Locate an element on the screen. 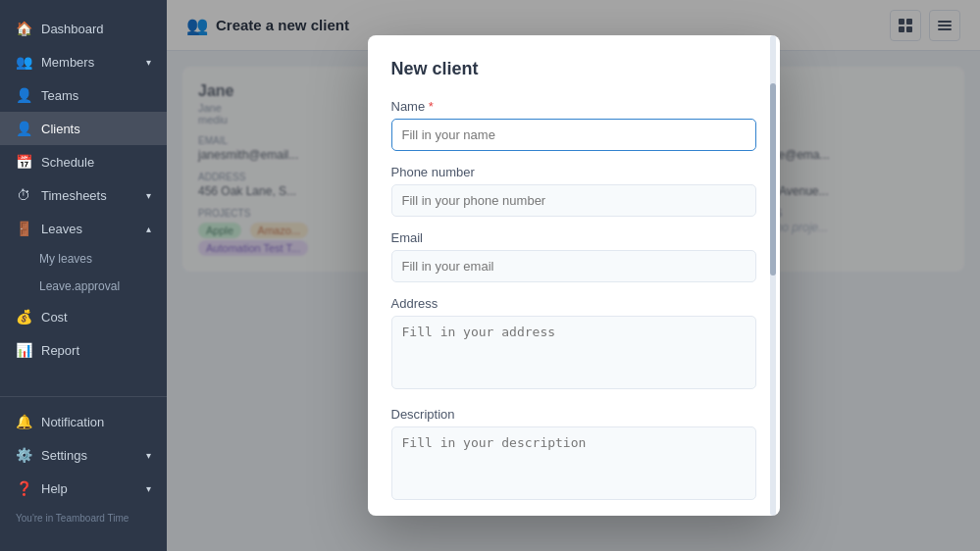 The image size is (980, 551). sidebar-item-label: Help is located at coordinates (55, 488).